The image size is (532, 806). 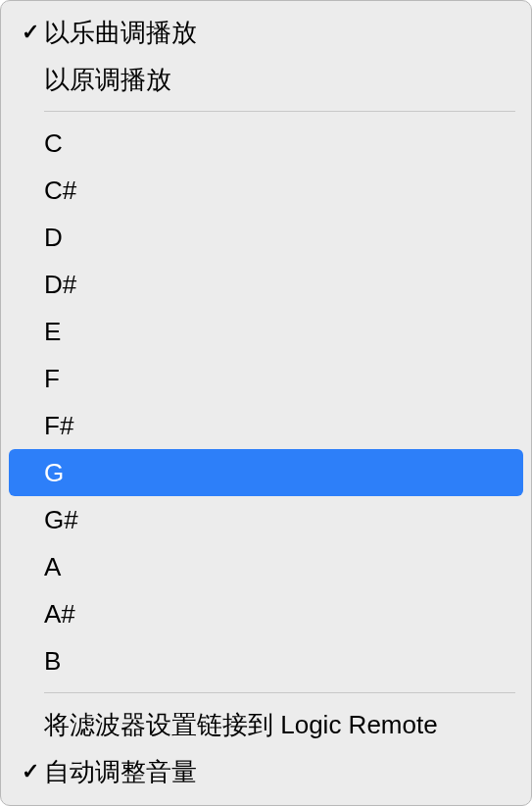 What do you see at coordinates (266, 190) in the screenshot?
I see `menu-item-key-c-sharp: C#` at bounding box center [266, 190].